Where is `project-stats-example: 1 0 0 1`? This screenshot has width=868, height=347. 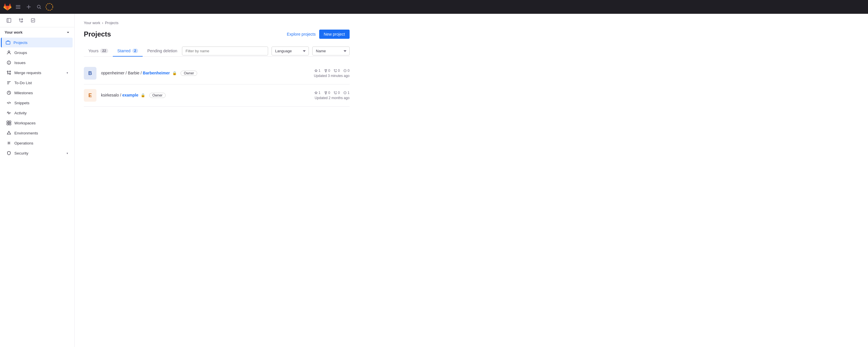
project-stats-example: 1 0 0 1 is located at coordinates (332, 95).